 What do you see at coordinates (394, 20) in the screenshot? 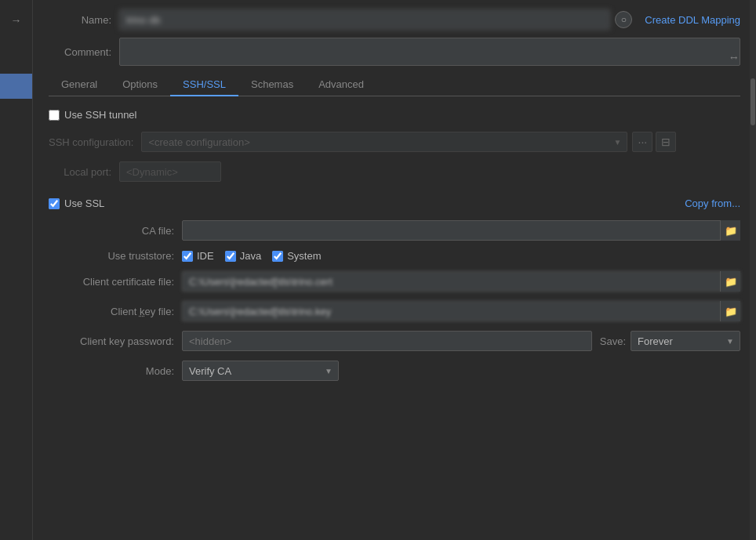
I see `name-row: Name: ○ Create DDL Mapping` at bounding box center [394, 20].